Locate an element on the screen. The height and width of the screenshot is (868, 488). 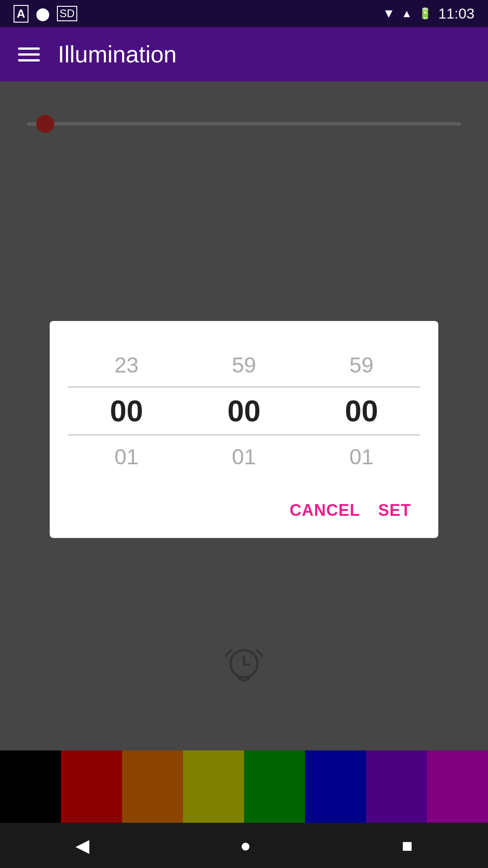
status-bar: A ⬤ SD ▼ ▲ 🔋 11:03 is located at coordinates (244, 14).